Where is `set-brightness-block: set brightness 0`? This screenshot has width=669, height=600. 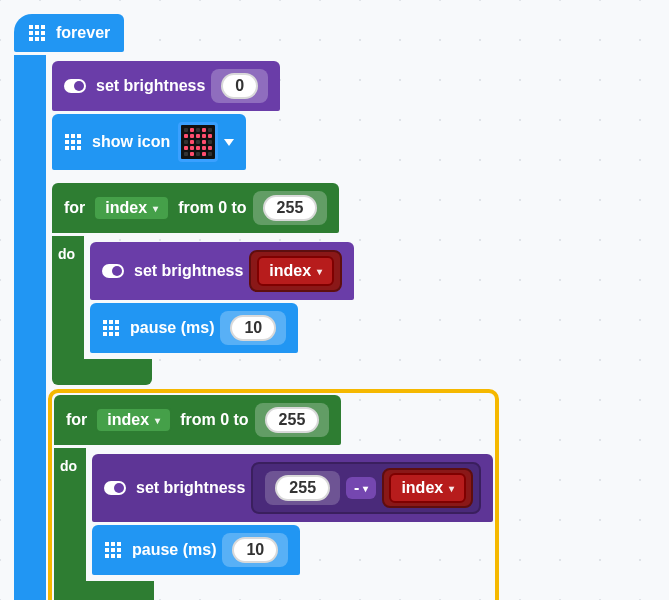
set-brightness-block: set brightness 0 is located at coordinates (166, 86).